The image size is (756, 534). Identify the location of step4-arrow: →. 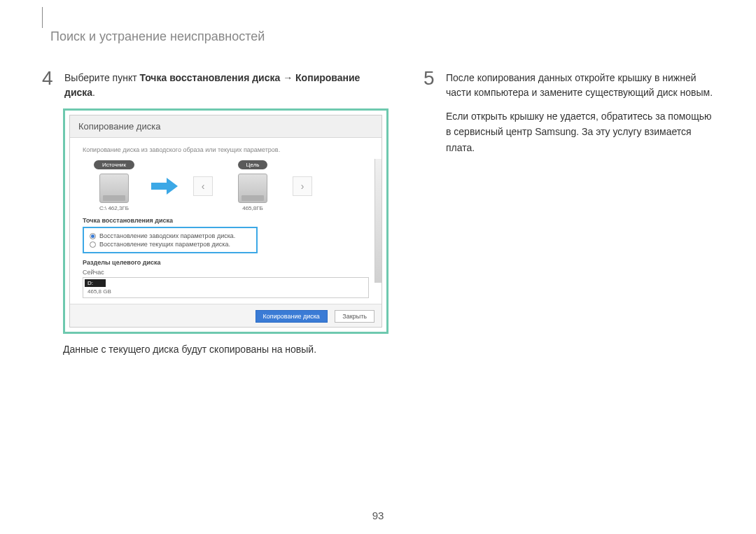
(288, 78).